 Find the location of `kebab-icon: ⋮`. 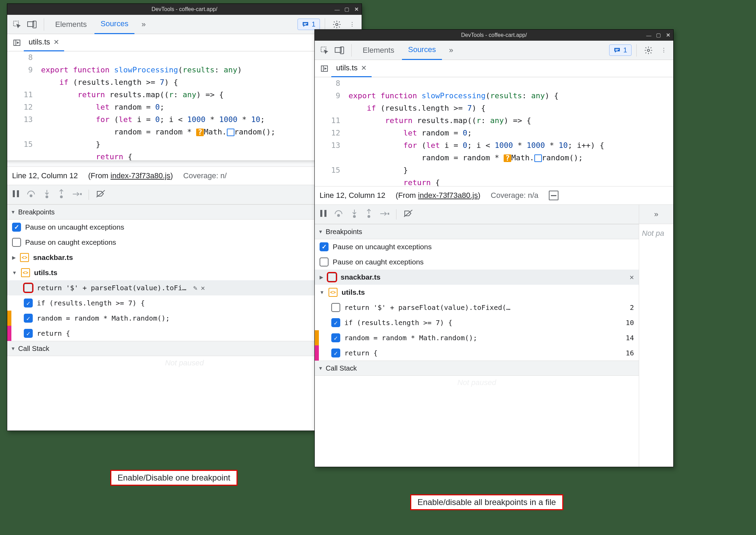

kebab-icon: ⋮ is located at coordinates (664, 50).